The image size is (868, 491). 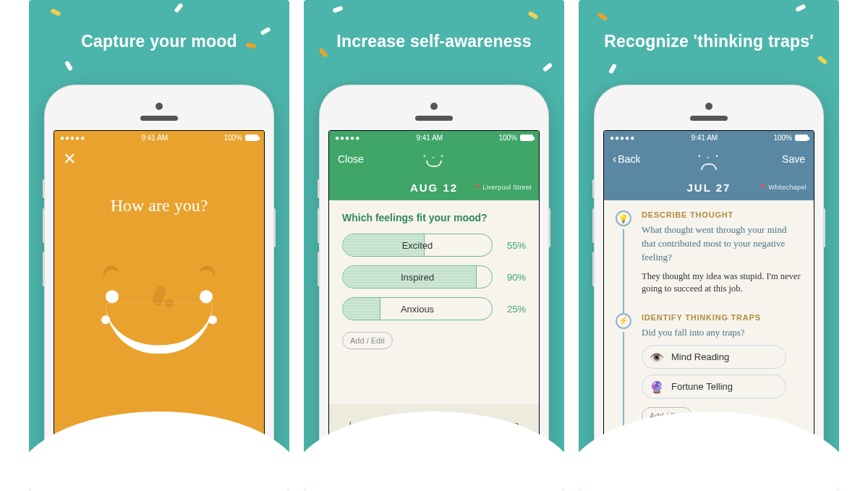 I want to click on entry-location: Liverpool Street, so click(x=503, y=187).